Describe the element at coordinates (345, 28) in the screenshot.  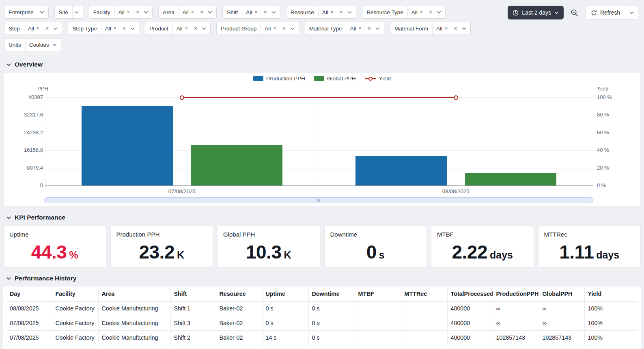
I see `filter-material-type: Material TypeAll××` at that location.